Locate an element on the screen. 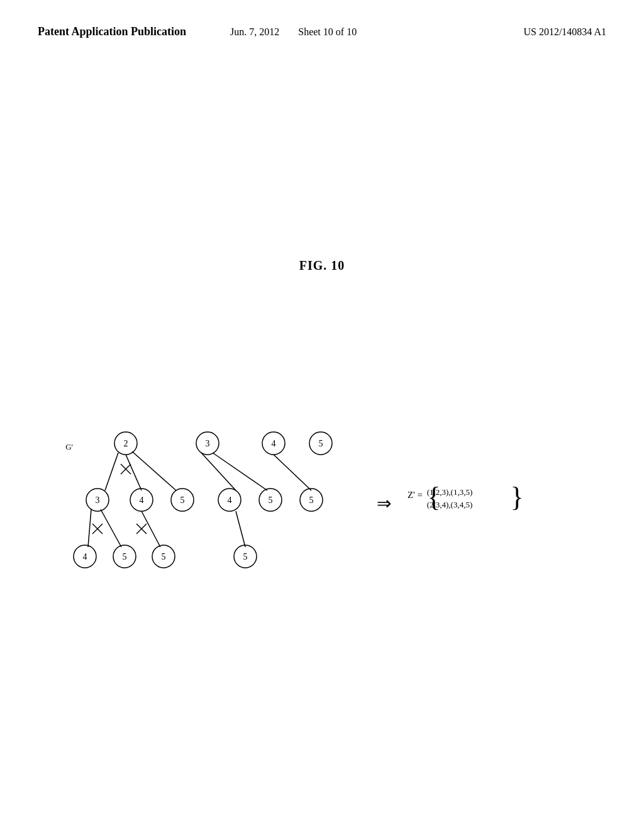 This screenshot has width=644, height=830. node-5-row2-under3-label: 5 is located at coordinates (270, 501).